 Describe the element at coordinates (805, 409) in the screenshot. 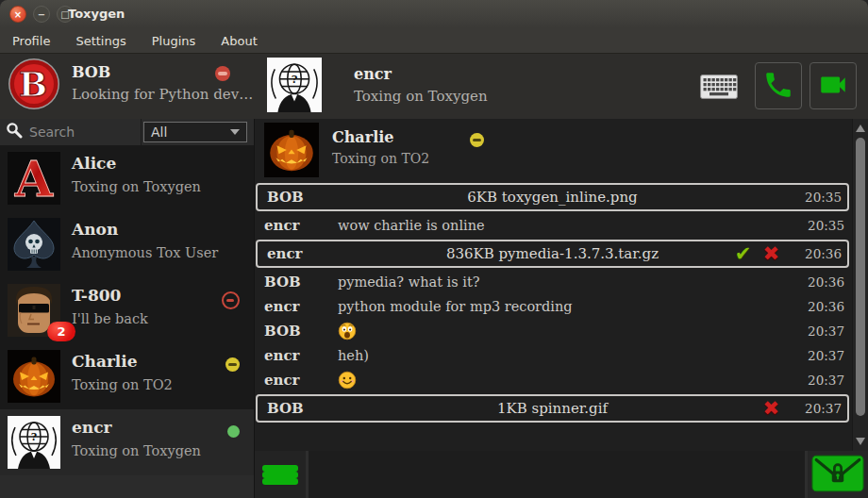

I see `file-transfer-controls: ✖20:37` at that location.